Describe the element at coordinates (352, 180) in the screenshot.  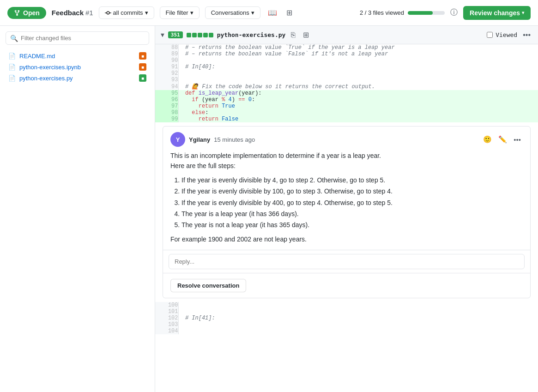
I see `list-item: If the year is evenly divisible by 4, go…` at that location.